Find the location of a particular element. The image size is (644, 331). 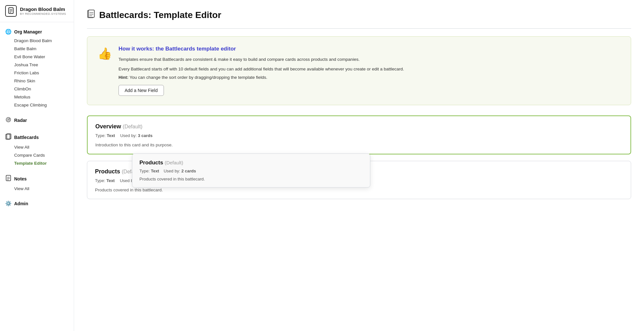

sidebar-item-friction-labs: Friction Labs is located at coordinates (37, 73).